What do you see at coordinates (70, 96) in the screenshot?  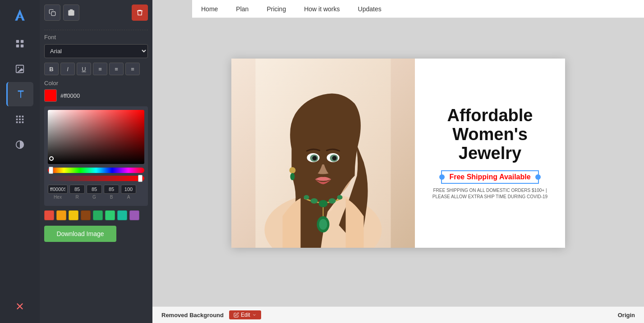 I see `color-hex-label: #ff0000` at bounding box center [70, 96].